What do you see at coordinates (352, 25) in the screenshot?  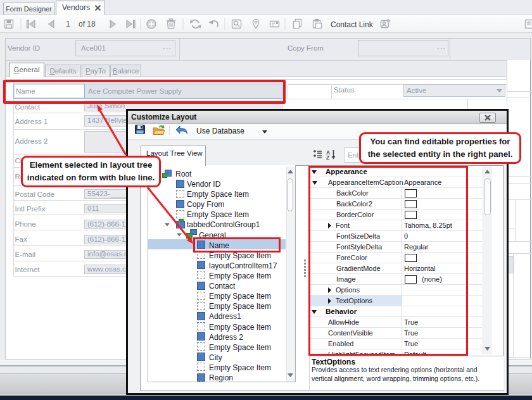 I see `svg-text: Contact Link` at bounding box center [352, 25].